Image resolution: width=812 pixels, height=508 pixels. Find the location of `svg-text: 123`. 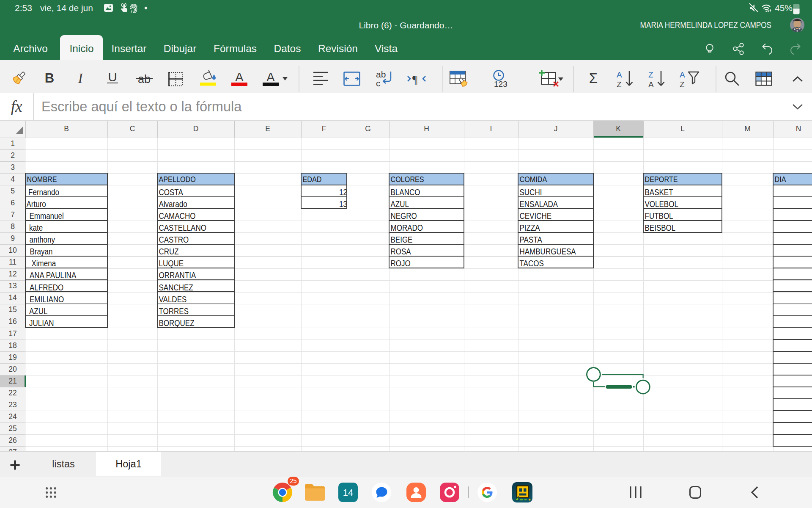

svg-text: 123 is located at coordinates (501, 84).